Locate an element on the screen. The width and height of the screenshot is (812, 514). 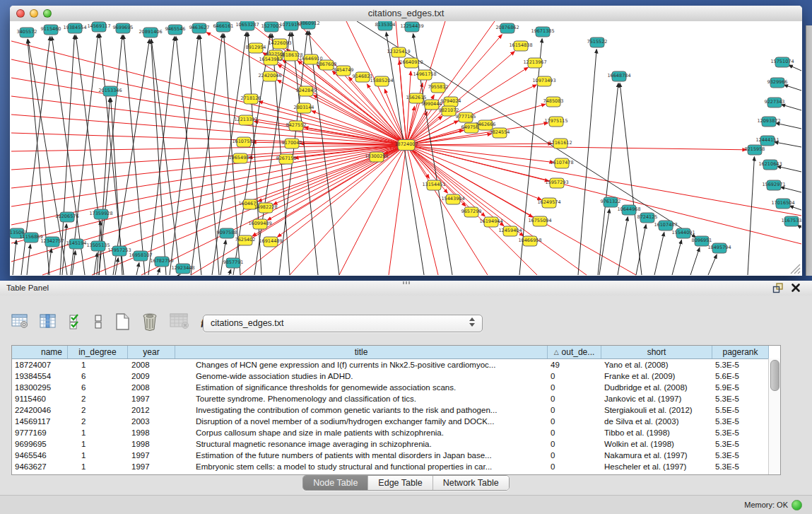
close-panel-icon is located at coordinates (796, 288).